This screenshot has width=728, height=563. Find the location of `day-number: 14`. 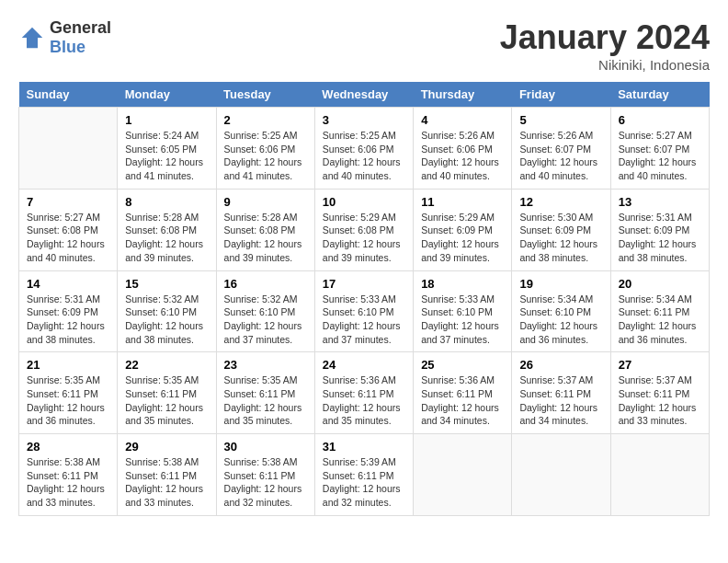

day-number: 14 is located at coordinates (68, 283).